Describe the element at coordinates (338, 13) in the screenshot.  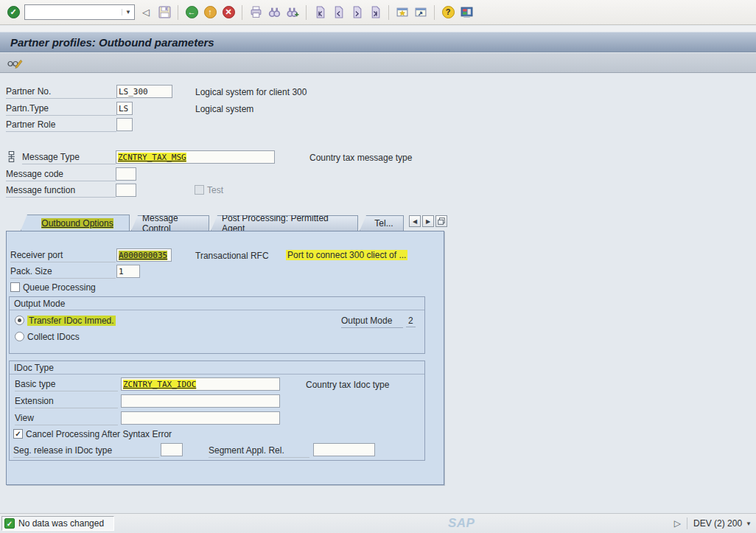
I see `previous-page-button` at that location.